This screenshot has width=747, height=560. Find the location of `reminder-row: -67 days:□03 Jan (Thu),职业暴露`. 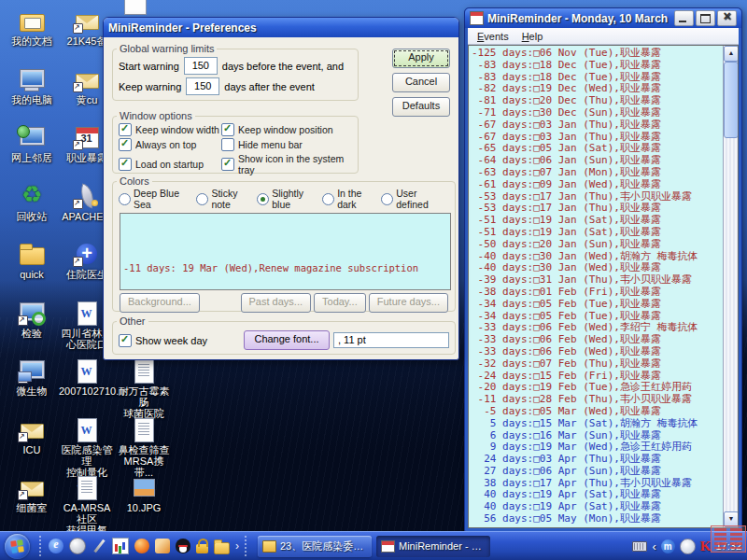

reminder-row: -67 days:□03 Jan (Thu),职业暴露 is located at coordinates (598, 125).